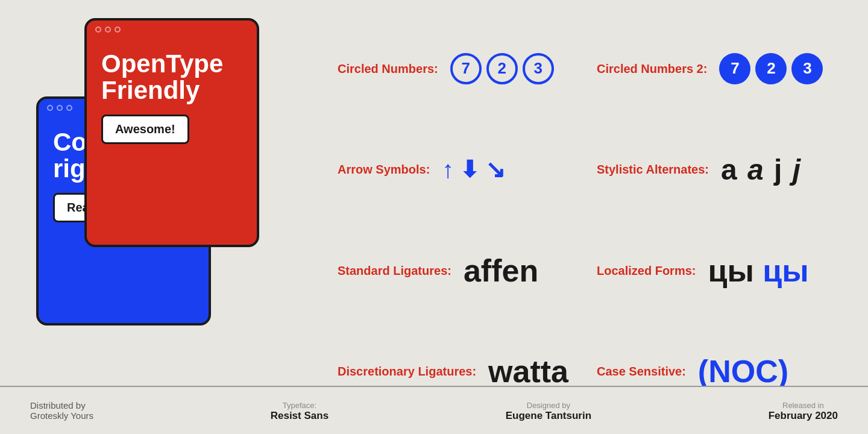  Describe the element at coordinates (652, 69) in the screenshot. I see `circled-numbers2-label: Circled Numbers 2:` at that location.